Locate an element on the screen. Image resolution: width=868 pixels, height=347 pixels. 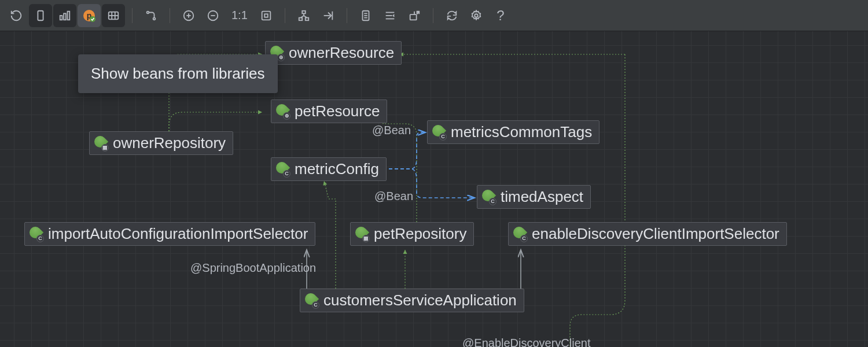
node-label: ownerResource is located at coordinates (341, 53).